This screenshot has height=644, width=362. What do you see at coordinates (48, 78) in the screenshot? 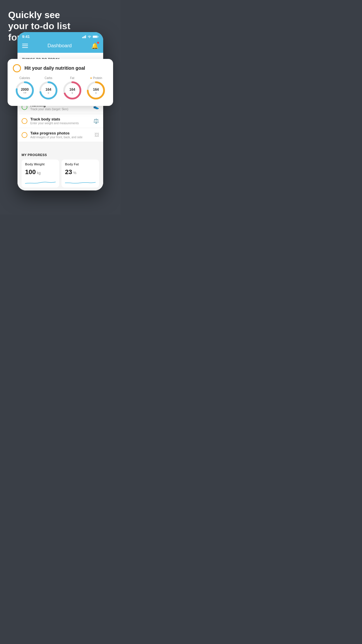
I see `carbs-label: Carbs` at bounding box center [48, 78].